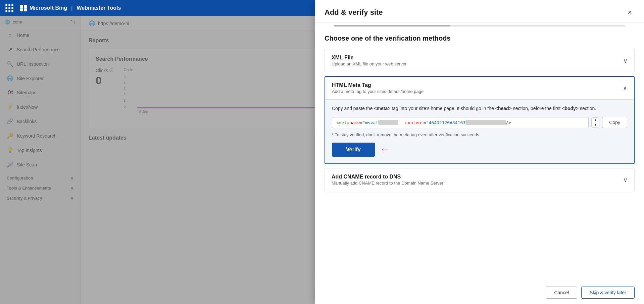 The height and width of the screenshot is (304, 644). Describe the element at coordinates (378, 88) in the screenshot. I see `method-html-meta-tag-text: HTML Meta Tag Add a meta tag to your sit…` at that location.